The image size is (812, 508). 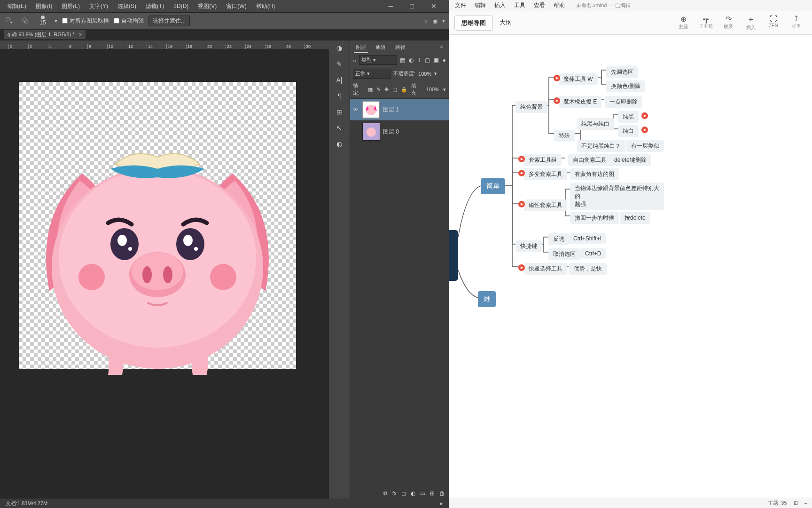 What do you see at coordinates (435, 21) in the screenshot?
I see `workspace-icon: ▣` at bounding box center [435, 21].